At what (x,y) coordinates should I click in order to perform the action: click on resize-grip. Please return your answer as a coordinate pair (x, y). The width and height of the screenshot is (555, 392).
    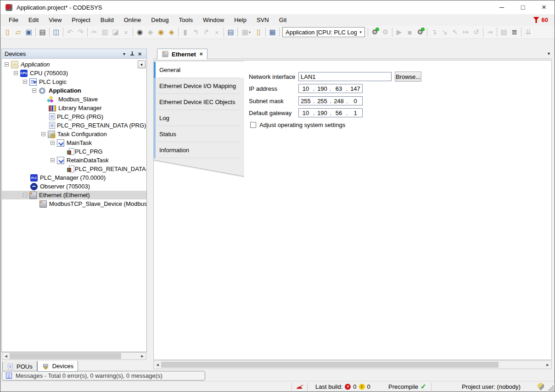
    Looking at the image, I should click on (553, 390).